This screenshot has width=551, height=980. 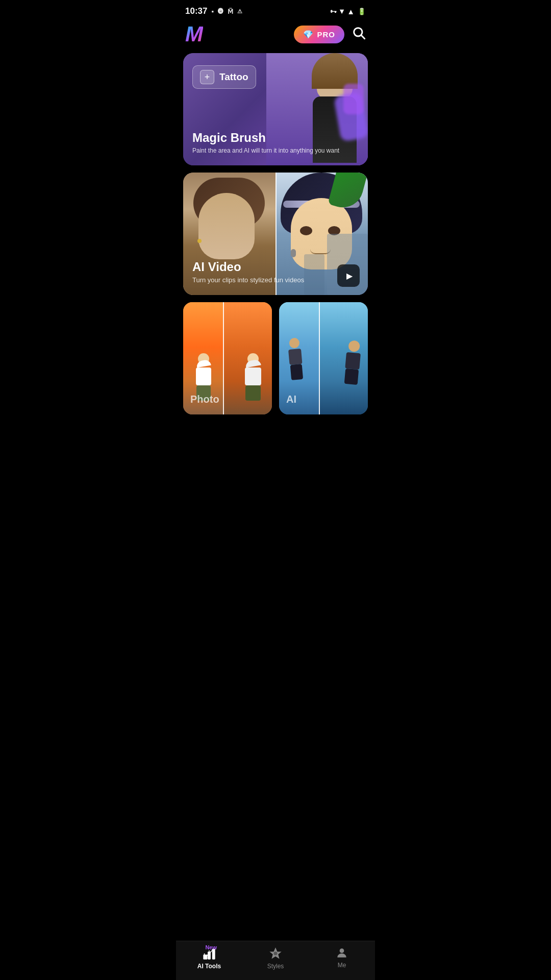 What do you see at coordinates (266, 142) in the screenshot?
I see `magic-brush-text: Magic Brush Paint the area and AI will t…` at bounding box center [266, 142].